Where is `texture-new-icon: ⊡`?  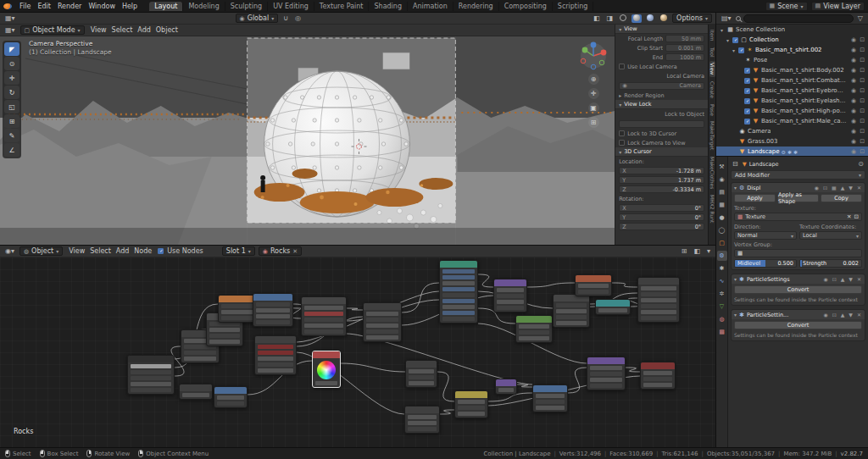 texture-new-icon: ⊡ is located at coordinates (856, 217).